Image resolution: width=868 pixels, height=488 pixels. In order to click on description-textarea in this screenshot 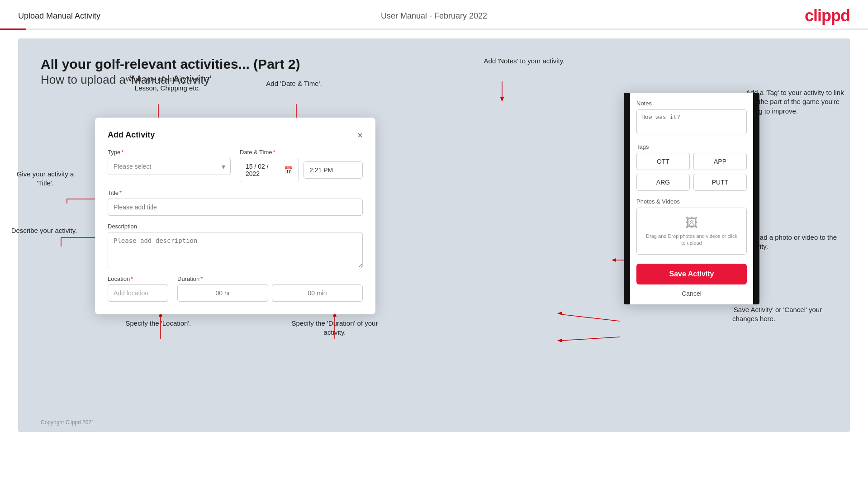, I will do `click(235, 250)`.